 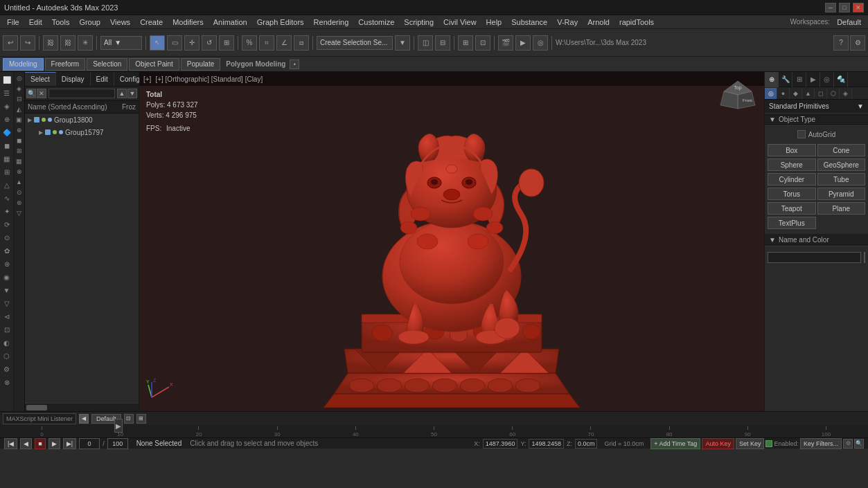 What do you see at coordinates (19, 203) in the screenshot?
I see `scene-icon-13: ⊛` at bounding box center [19, 203].